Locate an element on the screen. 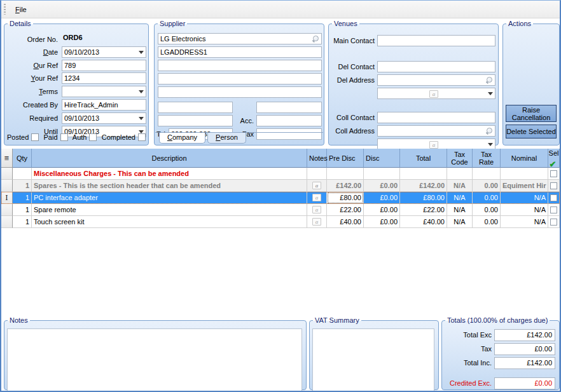  raise-cancellation-button: Raise Cancellation is located at coordinates (531, 113).